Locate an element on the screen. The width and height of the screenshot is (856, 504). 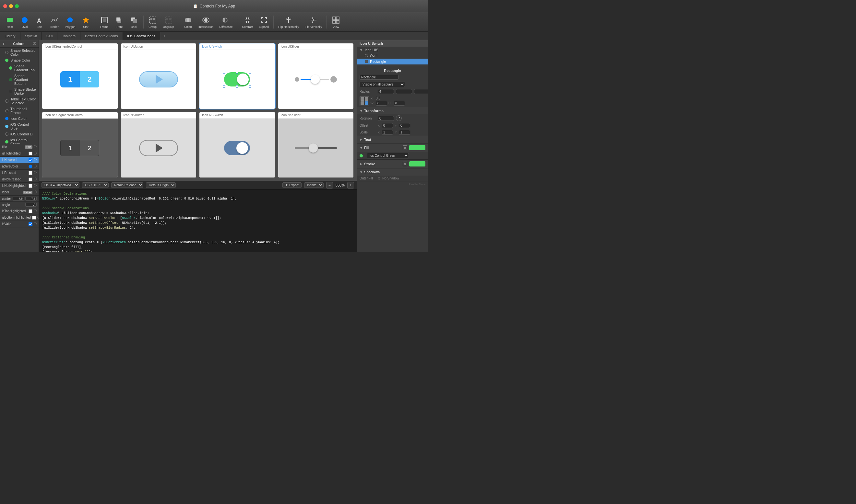
handle-bc is located at coordinates (237, 86).